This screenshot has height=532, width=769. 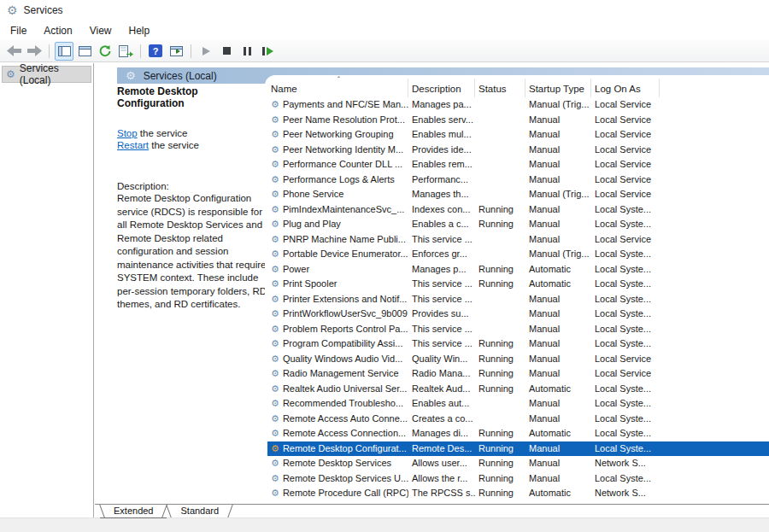 I want to click on table-row: ⚙Performance Counter DLL ...Enables rem.…, so click(x=518, y=165).